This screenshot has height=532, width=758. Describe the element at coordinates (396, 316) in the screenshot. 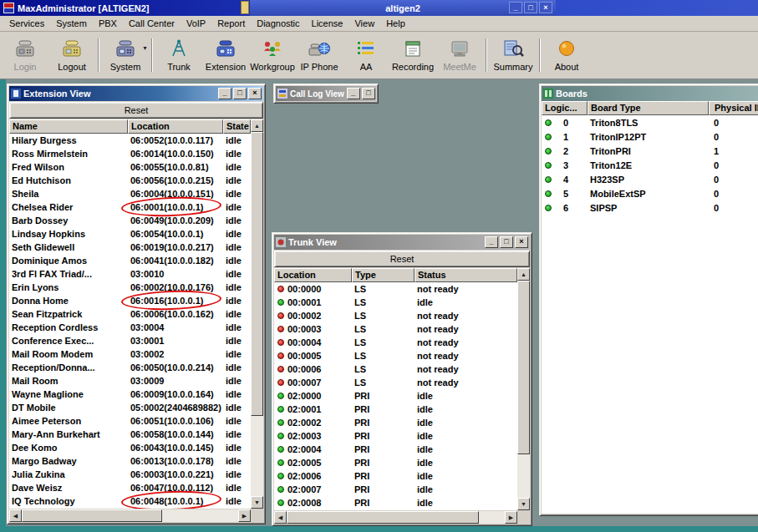

I see `trunk-row: 00:0002 LS not ready` at that location.